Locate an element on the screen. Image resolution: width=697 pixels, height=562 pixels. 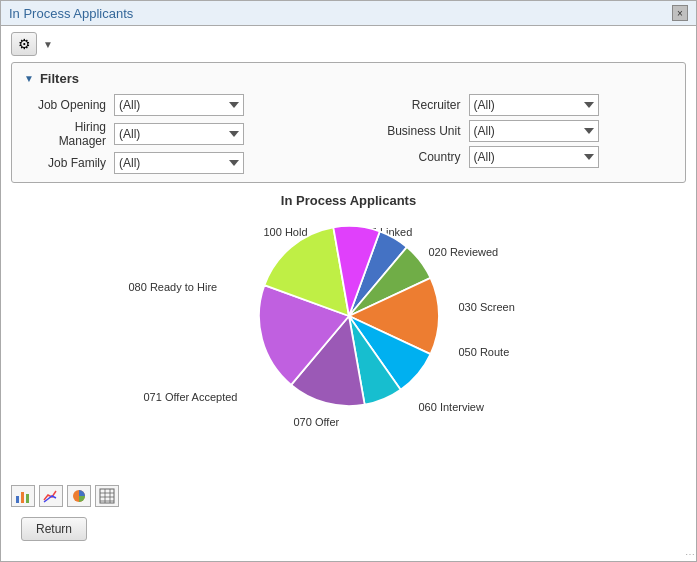
country-row: Country (All) is located at coordinates (522, 157).